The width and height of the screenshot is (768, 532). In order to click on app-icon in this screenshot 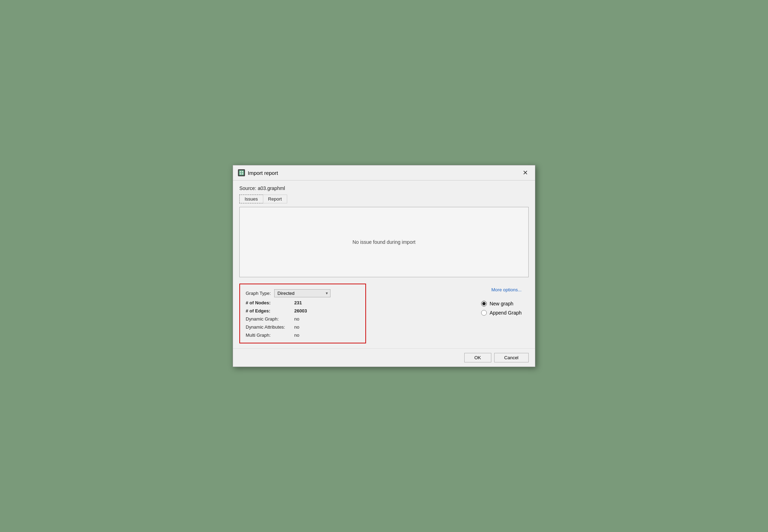, I will do `click(241, 173)`.